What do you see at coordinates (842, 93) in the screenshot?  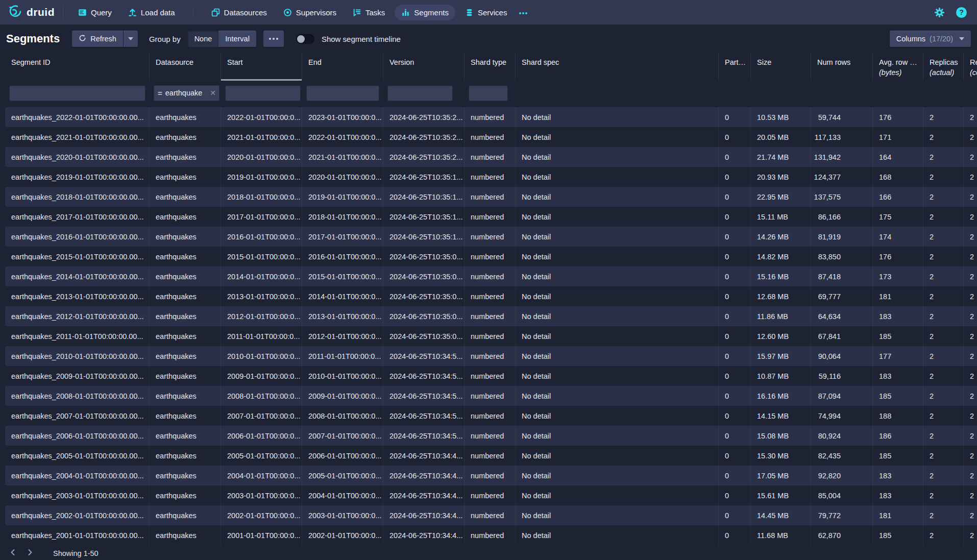 I see `filter-cell-num_rows` at bounding box center [842, 93].